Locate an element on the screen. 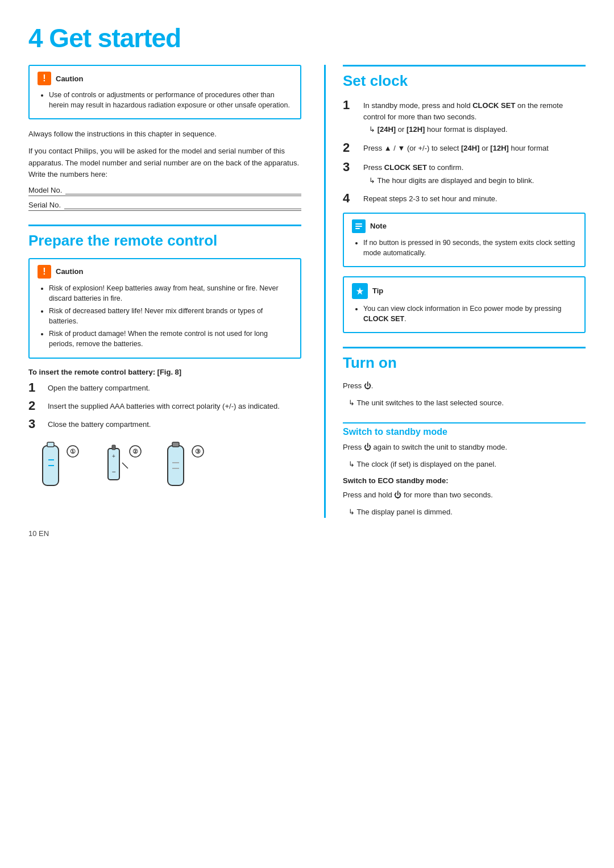 The image size is (614, 868). clock-step-2: 2 Press ▲ / ▼ (or +/-) to select [24H] o… is located at coordinates (464, 148).